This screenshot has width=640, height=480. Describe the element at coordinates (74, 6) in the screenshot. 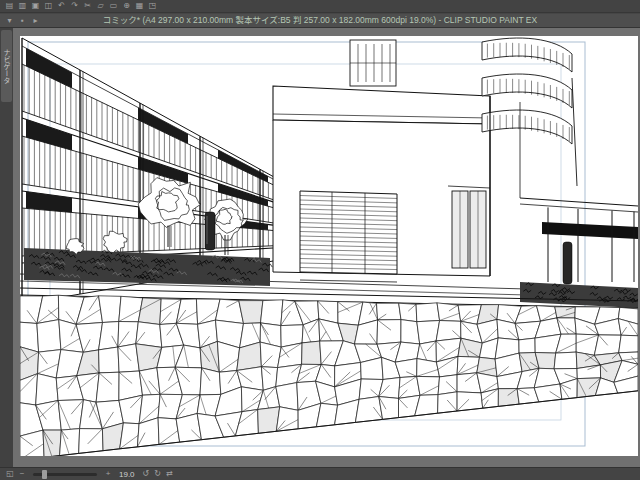

I see `redo-icon: ↷` at that location.